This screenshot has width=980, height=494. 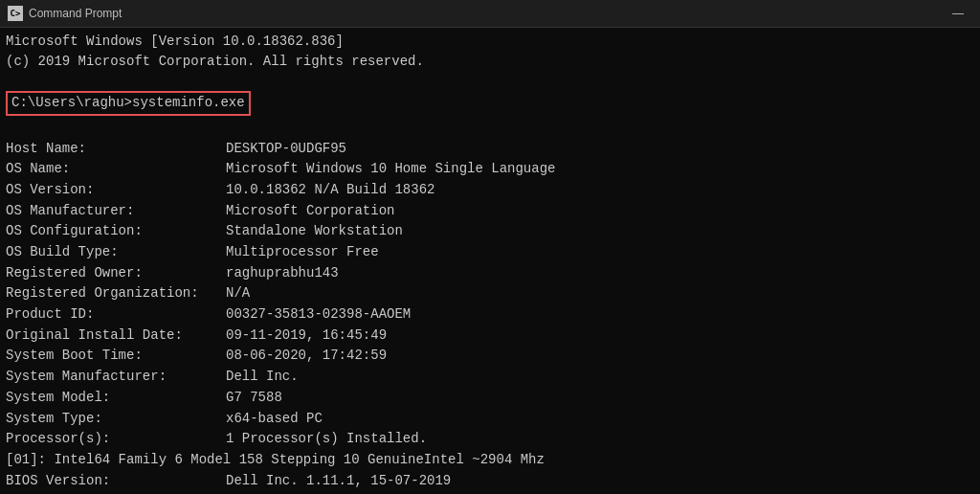 I want to click on info-row: OS Configuration: Standalone Workstation, so click(x=490, y=232).